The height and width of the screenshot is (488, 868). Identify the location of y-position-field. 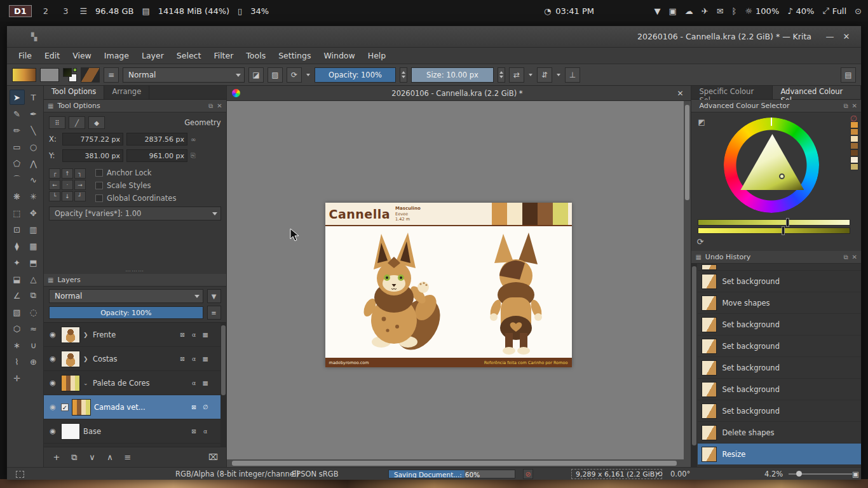
(93, 156).